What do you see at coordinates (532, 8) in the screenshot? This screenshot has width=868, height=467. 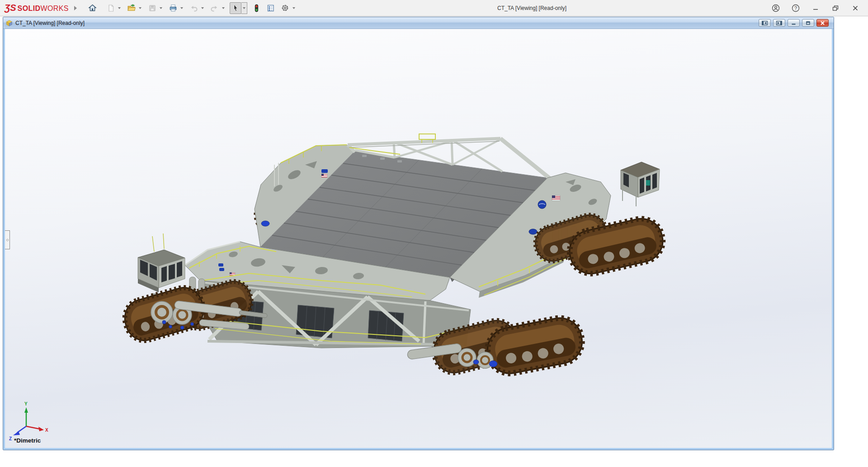 I see `app-window-title: CT_TA [Viewing] [Read-only]` at bounding box center [532, 8].